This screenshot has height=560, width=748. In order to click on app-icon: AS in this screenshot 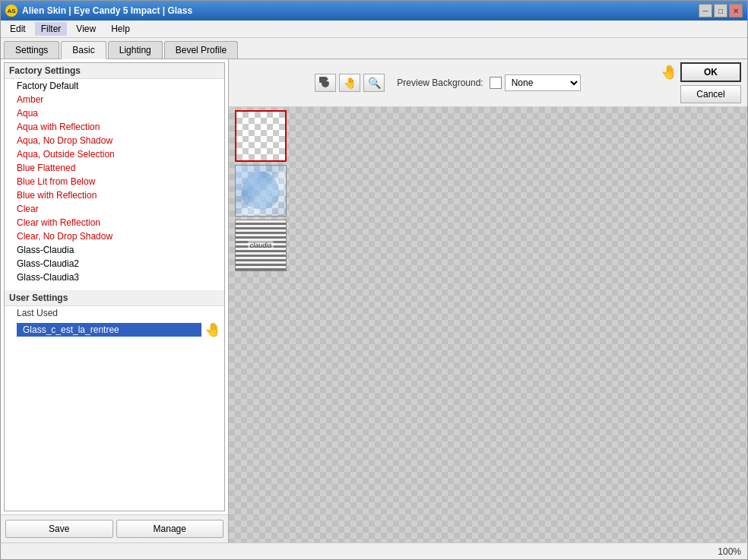, I will do `click(11, 11)`.